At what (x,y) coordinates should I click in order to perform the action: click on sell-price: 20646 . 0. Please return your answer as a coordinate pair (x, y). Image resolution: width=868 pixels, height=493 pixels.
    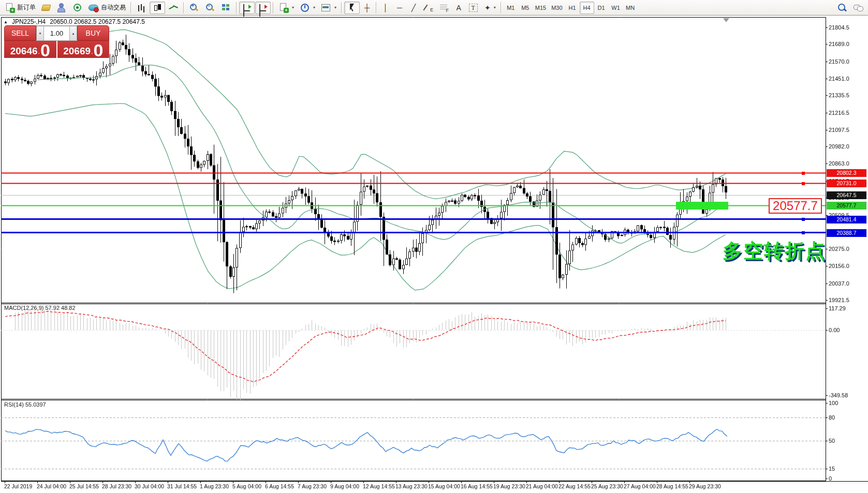
    Looking at the image, I should click on (30, 50).